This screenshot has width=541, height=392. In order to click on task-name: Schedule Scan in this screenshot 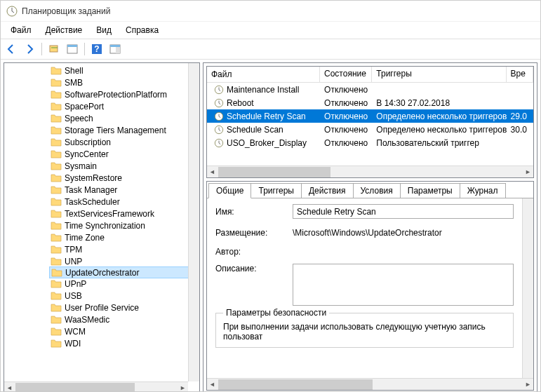, I will do `click(255, 130)`.